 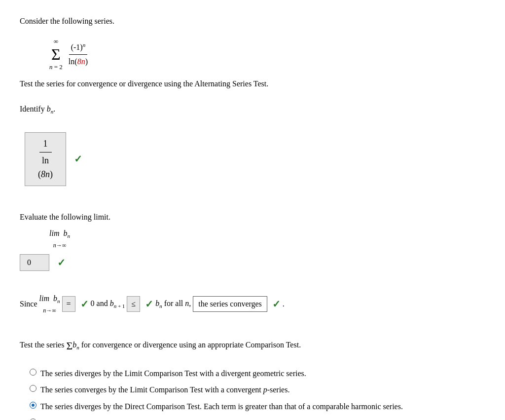 I want to click on check-icon-3: ✓, so click(x=85, y=304).